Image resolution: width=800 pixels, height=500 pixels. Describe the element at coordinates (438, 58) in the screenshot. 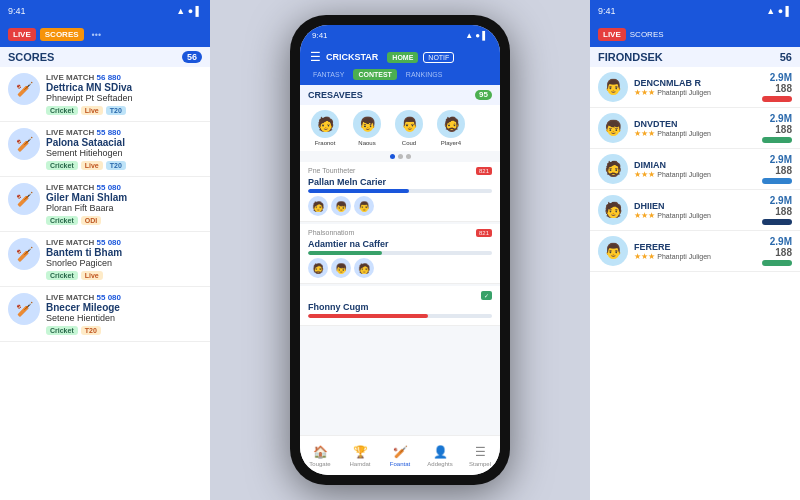

I see `phone-notif-btn: NOTIF` at that location.